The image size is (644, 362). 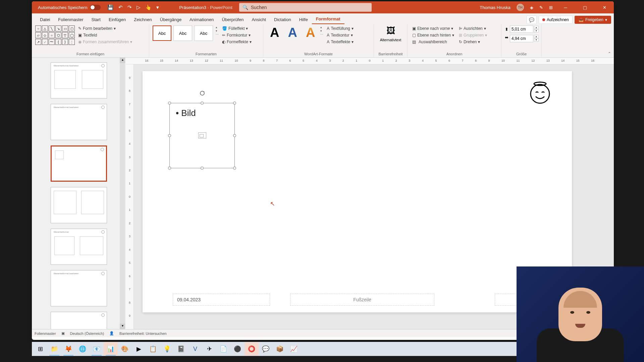 What do you see at coordinates (143, 334) in the screenshot?
I see `status-a11y: Barrierefreiheit: Untersuchen` at bounding box center [143, 334].